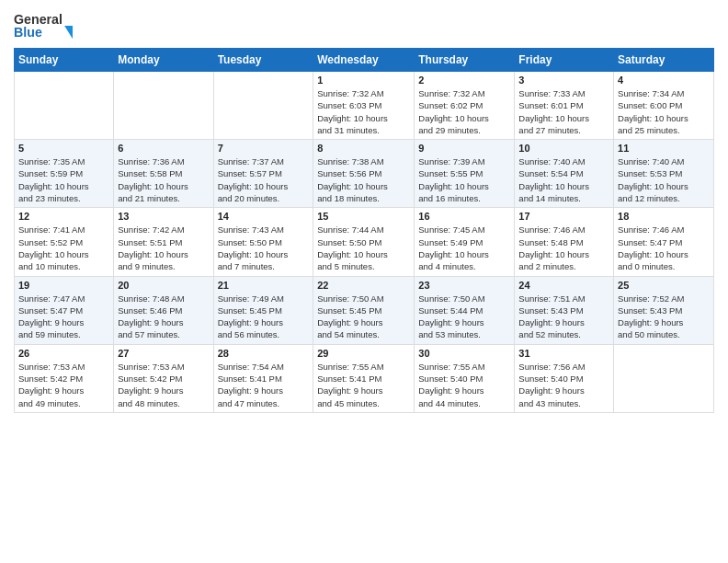  I want to click on day-number: 5, so click(64, 148).